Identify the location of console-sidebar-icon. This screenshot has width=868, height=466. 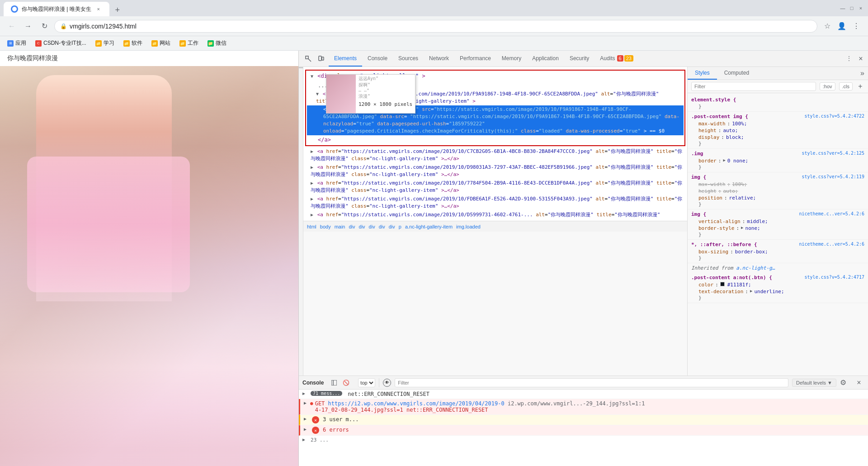
(334, 383).